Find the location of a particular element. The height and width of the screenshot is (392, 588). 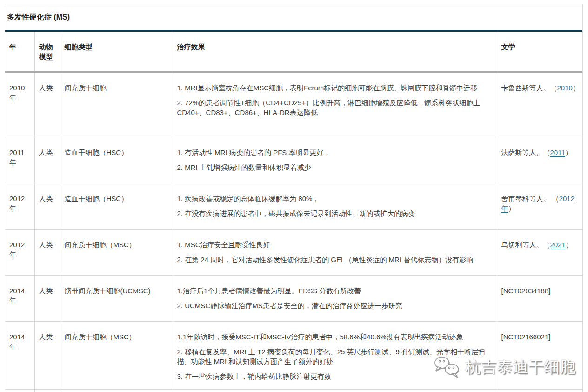

literature-year-link: 2021 is located at coordinates (558, 245).